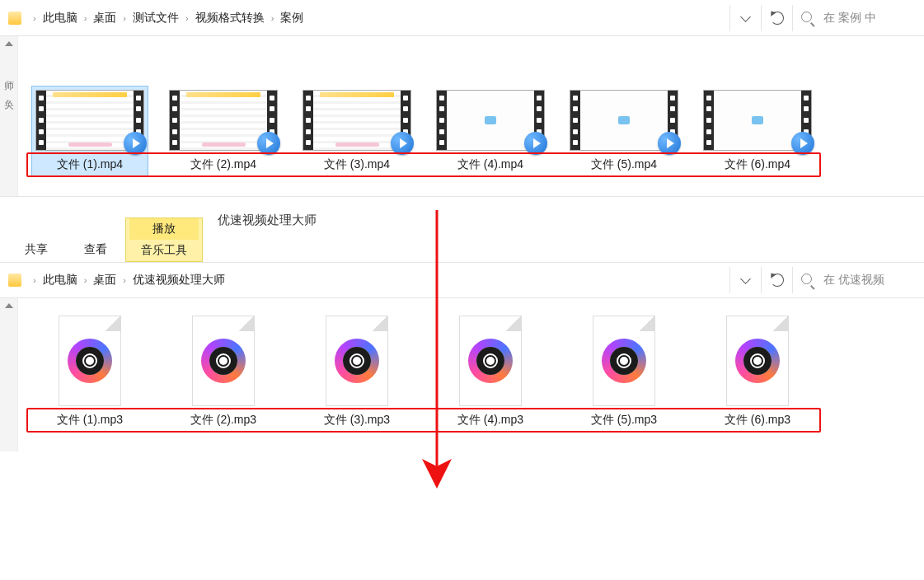  What do you see at coordinates (230, 18) in the screenshot?
I see `breadcrumb-item: 视频格式转换` at bounding box center [230, 18].